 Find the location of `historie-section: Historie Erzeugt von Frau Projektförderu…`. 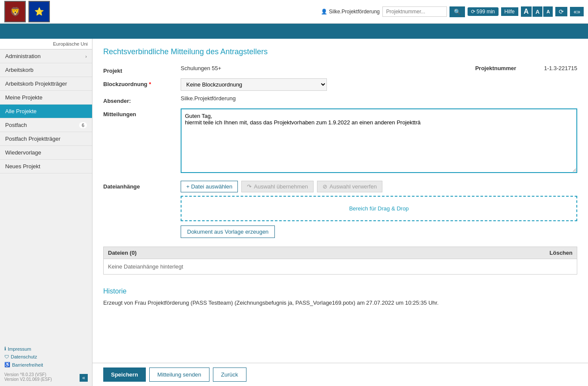

historie-section: Historie Erzeugt von Frau Projektförderu… is located at coordinates (340, 297).